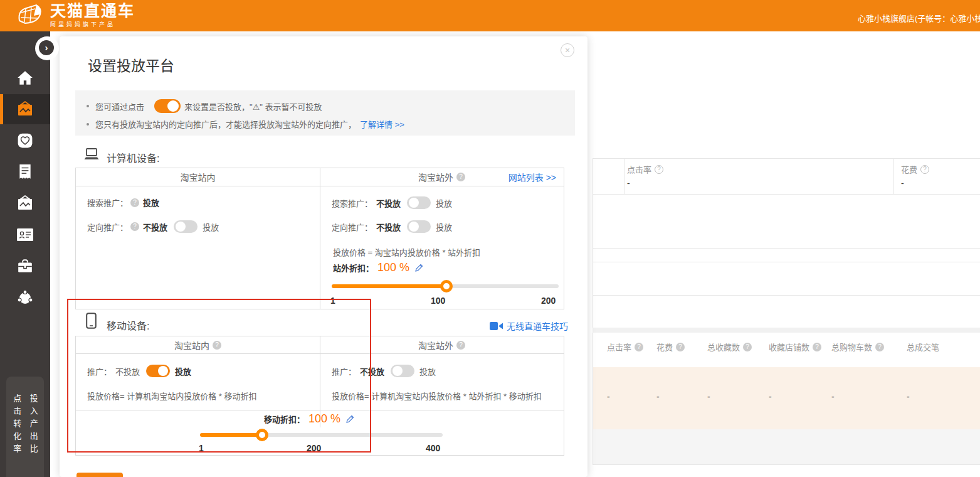  I want to click on computer-in-search-row: 搜索推广： ? 投放, so click(123, 202).